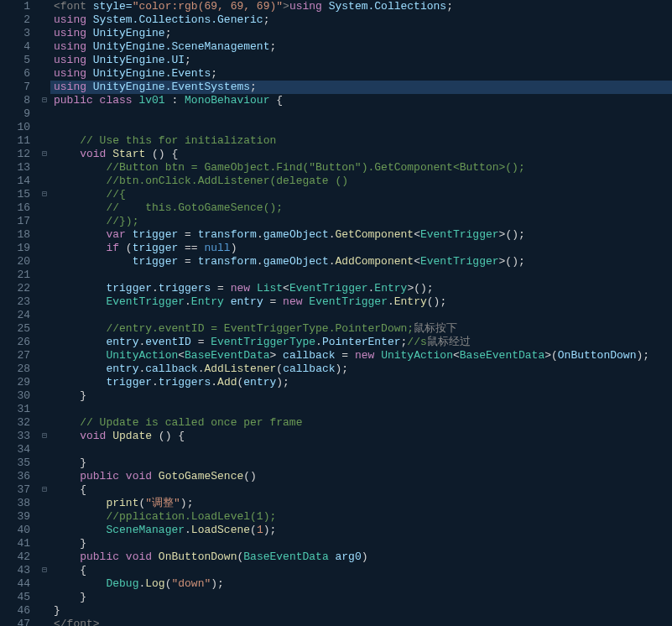  I want to click on line-number: 16, so click(18, 208).